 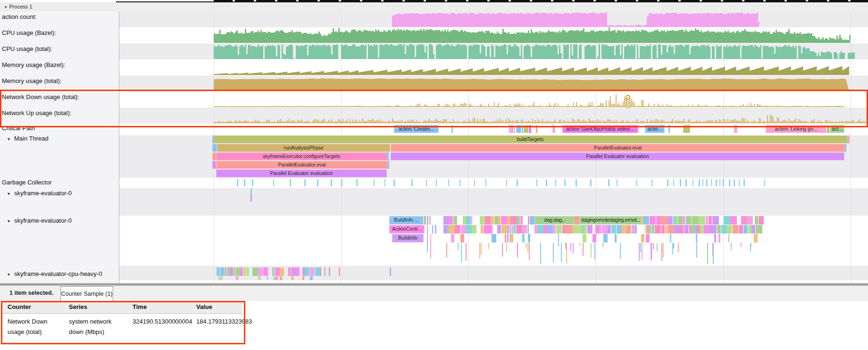 I want to click on evaluator-labeled-slice: BuildInfo, so click(x=408, y=238).